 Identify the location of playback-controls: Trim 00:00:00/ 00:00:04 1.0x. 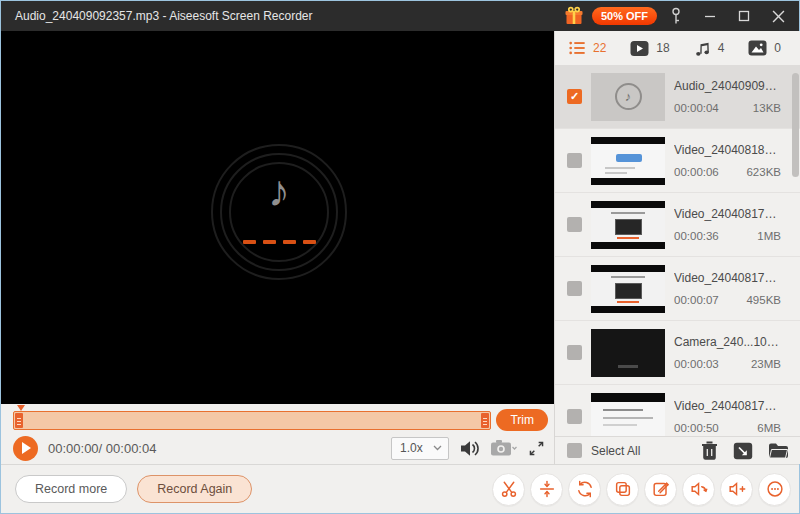
(278, 434).